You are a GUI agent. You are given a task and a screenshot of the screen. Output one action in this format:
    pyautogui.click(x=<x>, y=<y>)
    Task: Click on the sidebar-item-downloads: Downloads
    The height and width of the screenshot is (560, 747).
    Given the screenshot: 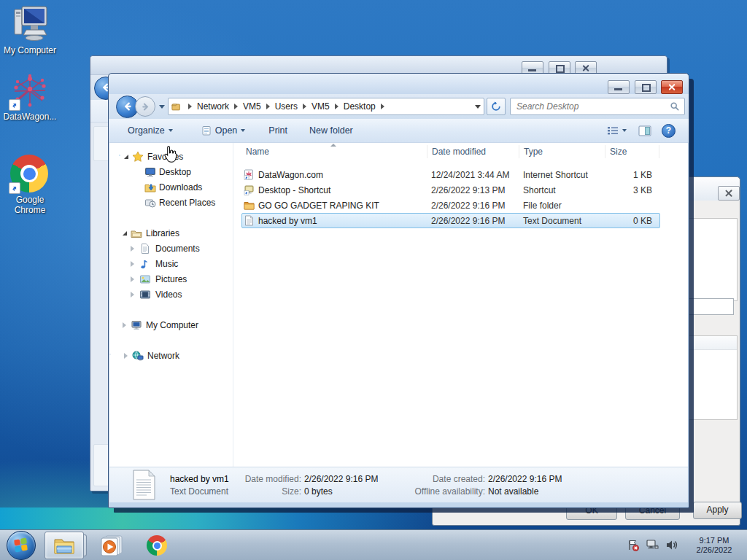 What is the action you would take?
    pyautogui.click(x=171, y=187)
    